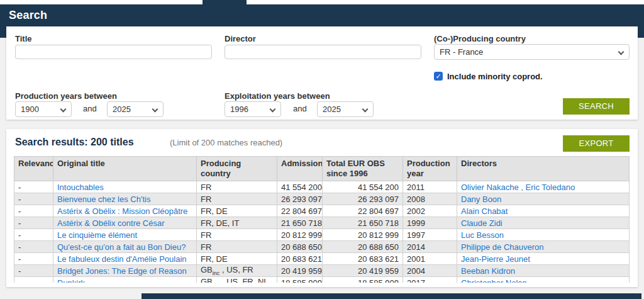 This screenshot has height=299, width=644. Describe the element at coordinates (332, 110) in the screenshot. I see `exploitation-year-to-value: 2025` at that location.